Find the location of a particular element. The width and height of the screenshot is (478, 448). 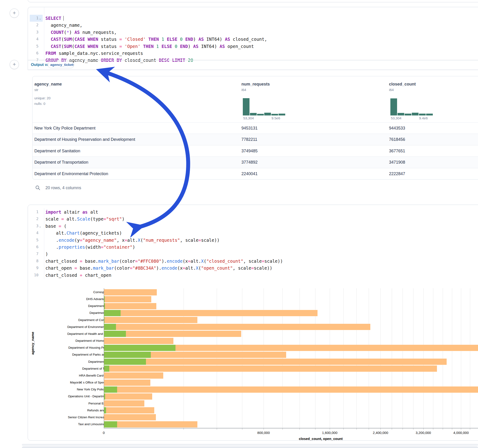

code-line: 7GROUP BY agency_name ORDER BY closed_co… is located at coordinates (253, 60).